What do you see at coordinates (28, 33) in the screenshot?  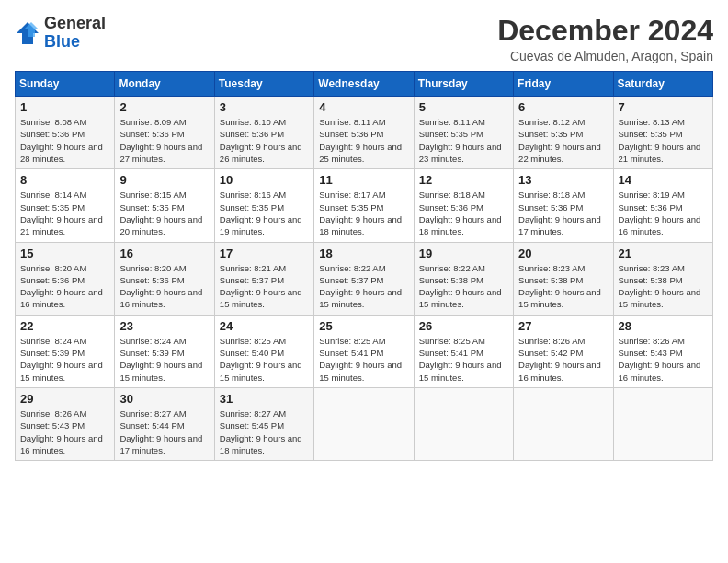 I see `logo-icon` at bounding box center [28, 33].